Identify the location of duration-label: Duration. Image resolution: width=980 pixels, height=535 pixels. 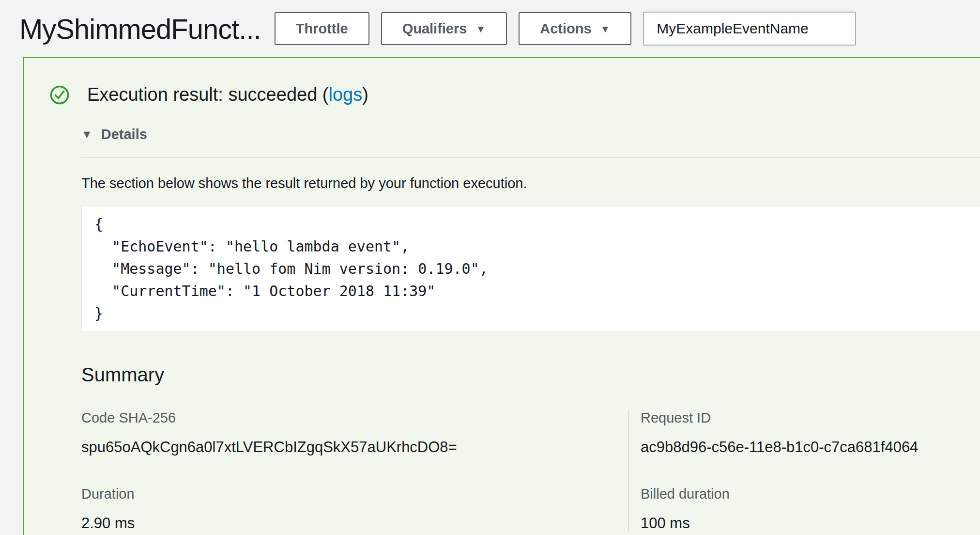
(354, 494).